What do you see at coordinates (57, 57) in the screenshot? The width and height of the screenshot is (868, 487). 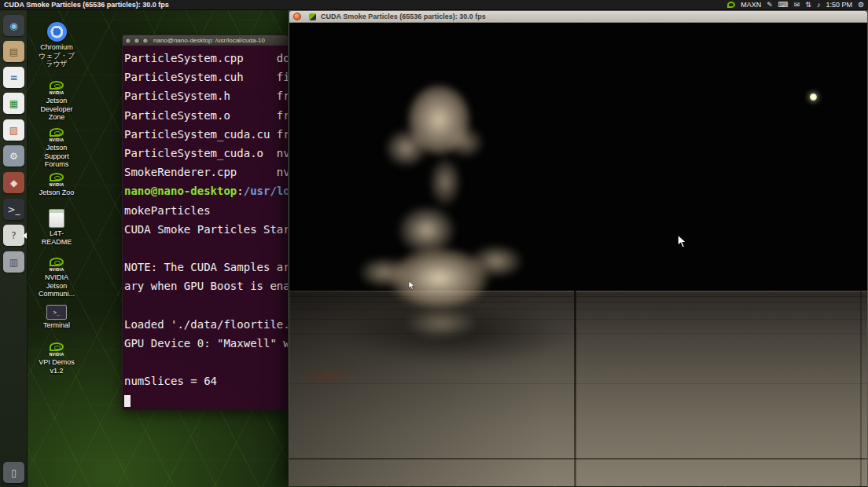 I see `desktop-icon-chromium-label: ウェブ・ブ` at bounding box center [57, 57].